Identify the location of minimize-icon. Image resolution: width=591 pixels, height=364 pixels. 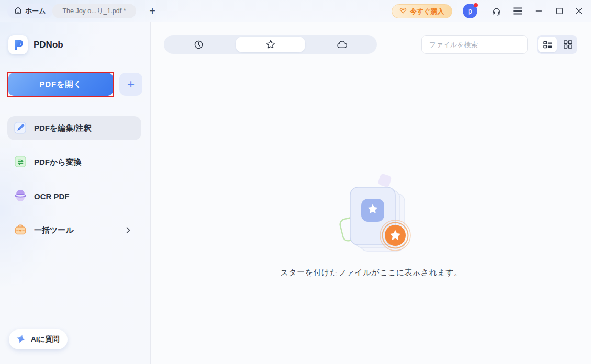
(539, 11).